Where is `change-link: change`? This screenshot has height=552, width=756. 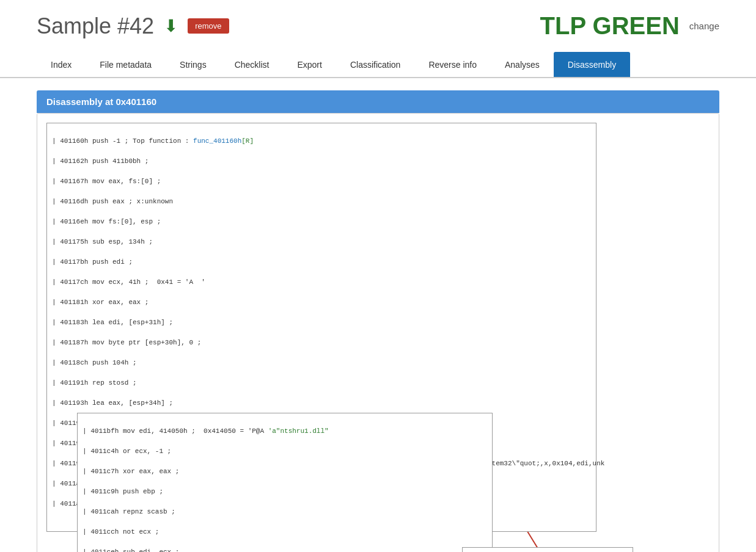
change-link: change is located at coordinates (704, 26).